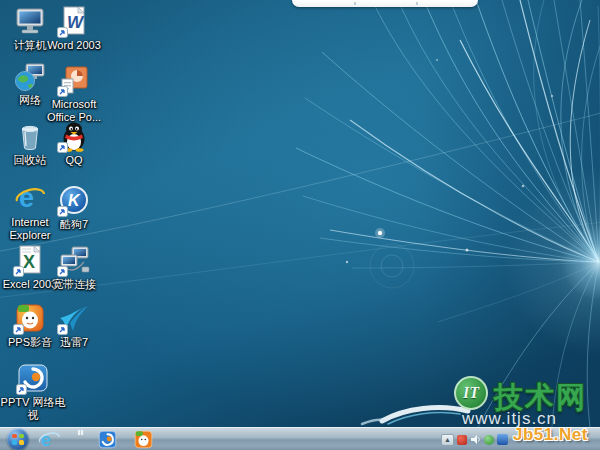 This screenshot has width=600, height=450. Describe the element at coordinates (29, 262) in the screenshot. I see `svg-text: X` at that location.